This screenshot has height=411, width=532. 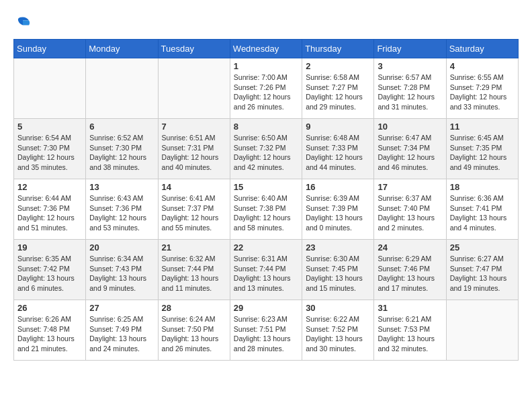 I want to click on calendar-cell: 24Sunrise: 6:29 AMSunset: 7:46 PMDayligh…, so click(x=410, y=270).